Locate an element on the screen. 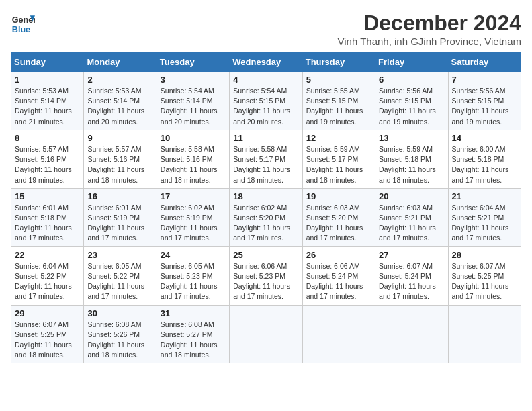 The image size is (532, 411). day-number: 27 is located at coordinates (411, 255).